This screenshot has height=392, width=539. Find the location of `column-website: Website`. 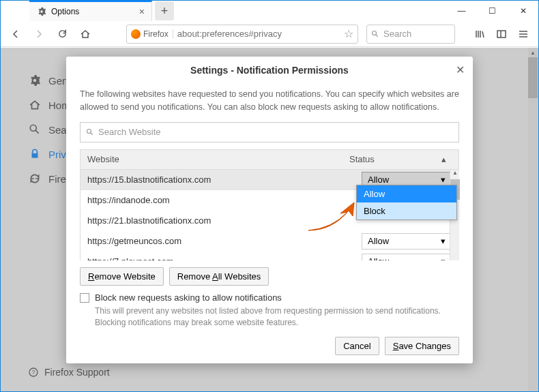

column-website: Website is located at coordinates (218, 160).